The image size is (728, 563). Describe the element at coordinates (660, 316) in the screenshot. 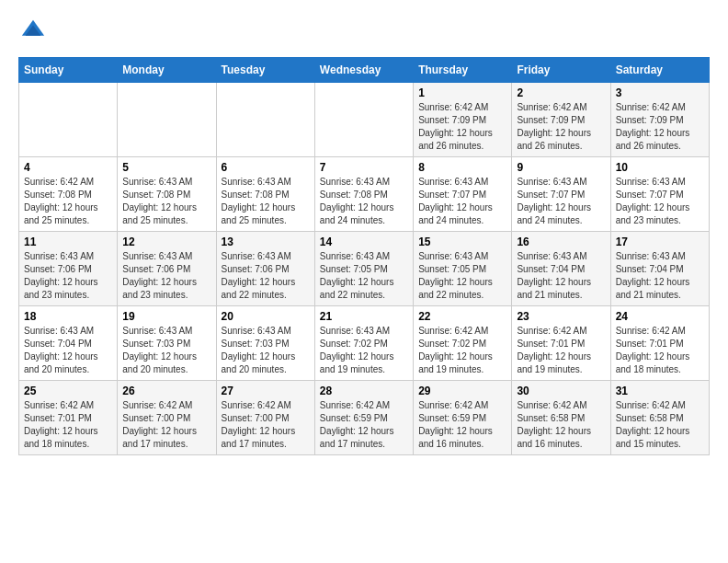

I see `day-number: 24` at that location.